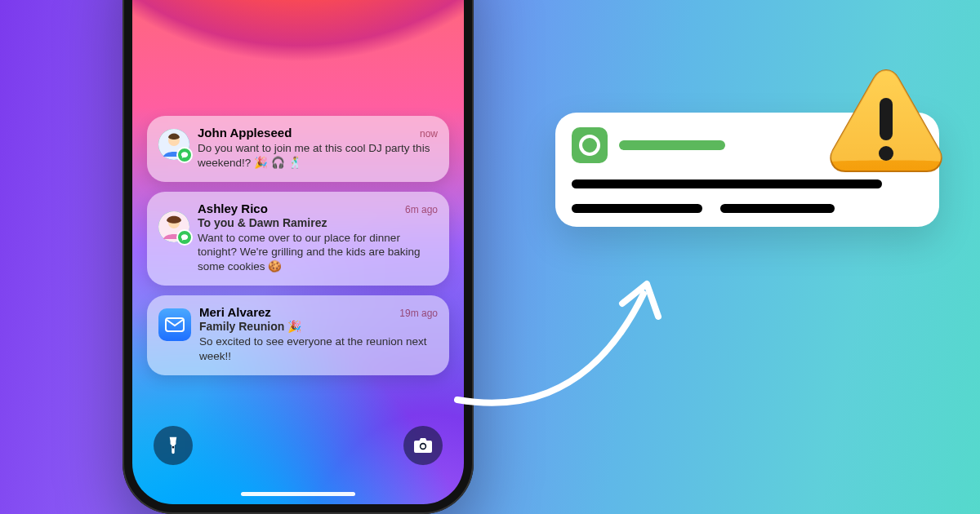 The width and height of the screenshot is (980, 514). Describe the element at coordinates (298, 238) in the screenshot. I see `notification-card: Ashley Rico 6m ago To you & Dawn Ramirez…` at that location.